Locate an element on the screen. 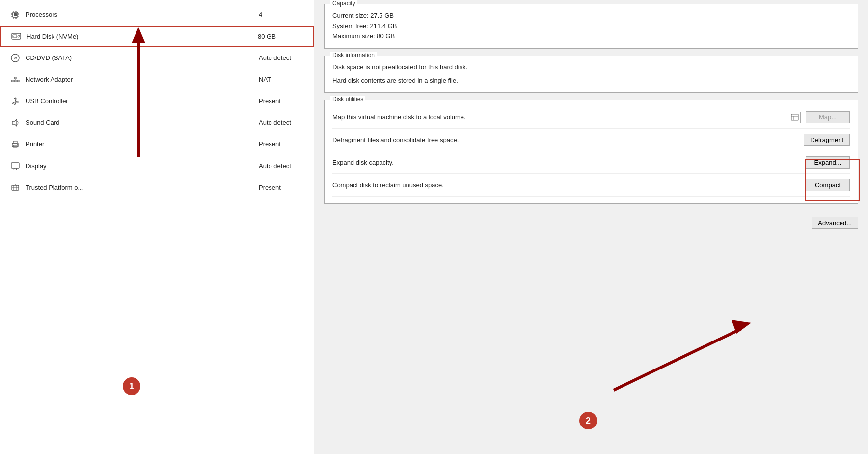 Image resolution: width=868 pixels, height=454 pixels. utility-row-map: Map this virtual machine disk to a local… is located at coordinates (591, 117).